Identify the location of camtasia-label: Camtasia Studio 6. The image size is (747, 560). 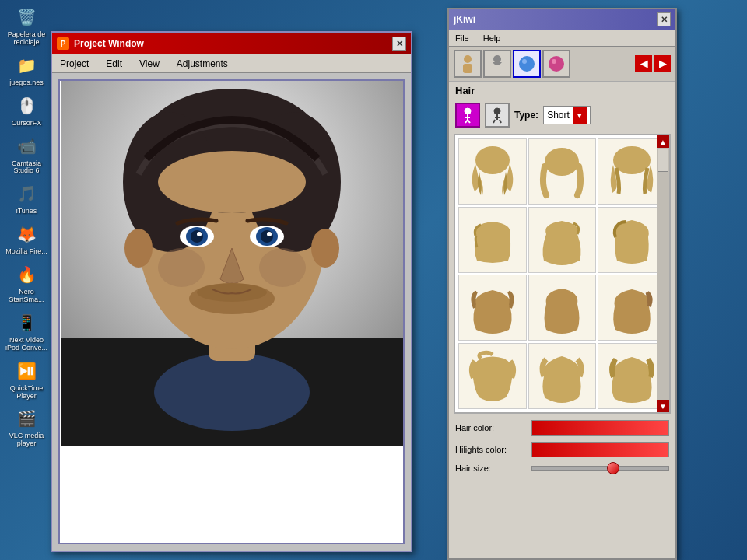
(26, 168).